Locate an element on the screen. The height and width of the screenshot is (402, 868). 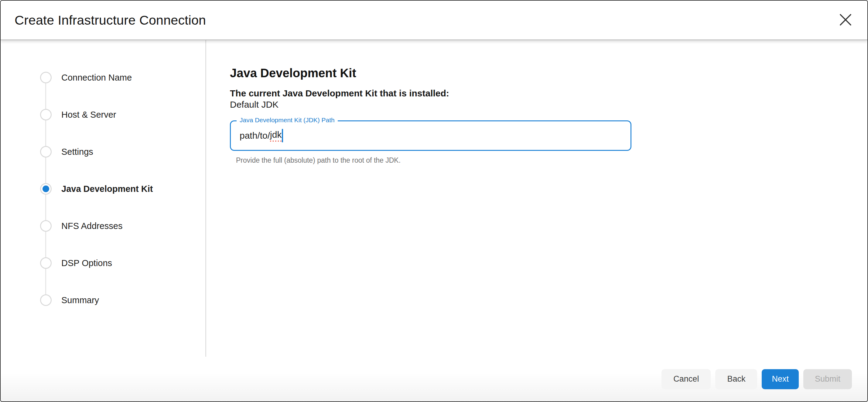
jdk-path-field-label: Java Development Kit (JDK) Path is located at coordinates (287, 120).